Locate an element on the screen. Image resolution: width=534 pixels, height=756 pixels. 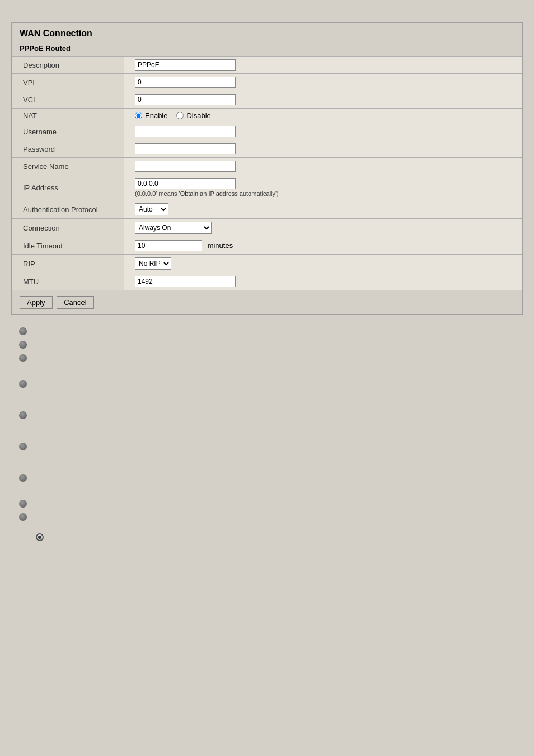
rip-row: RIP No RIP RIP v1 RIP v2 is located at coordinates (267, 264).